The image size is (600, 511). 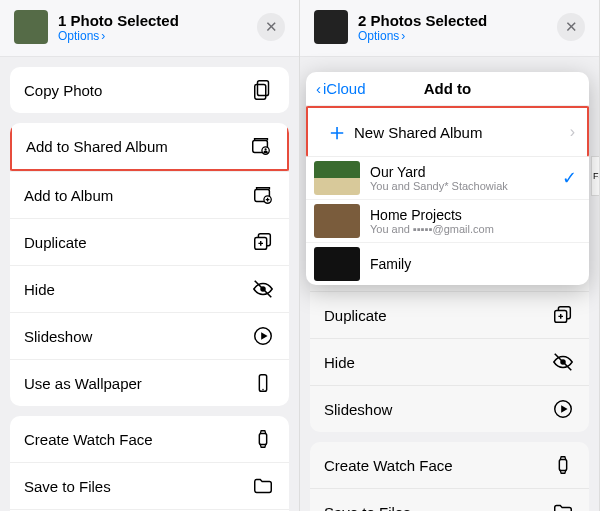 I want to click on popover-header: ‹ iCloud Add to, so click(x=448, y=89).